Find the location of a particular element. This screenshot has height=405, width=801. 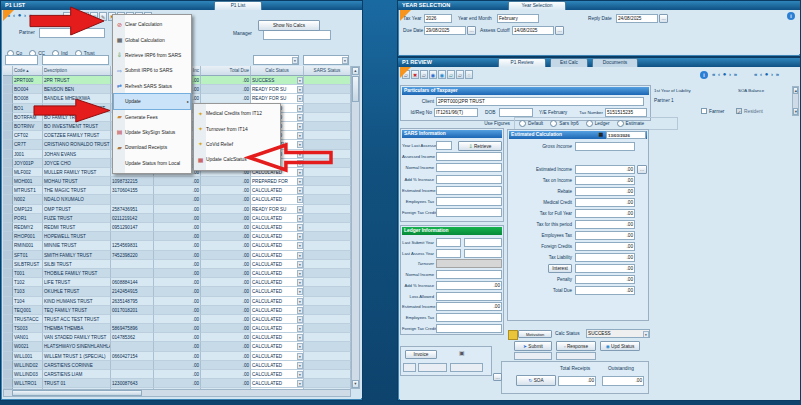

menu-item-clear-calculation: ⊘Clear Calculation is located at coordinates (152, 24).